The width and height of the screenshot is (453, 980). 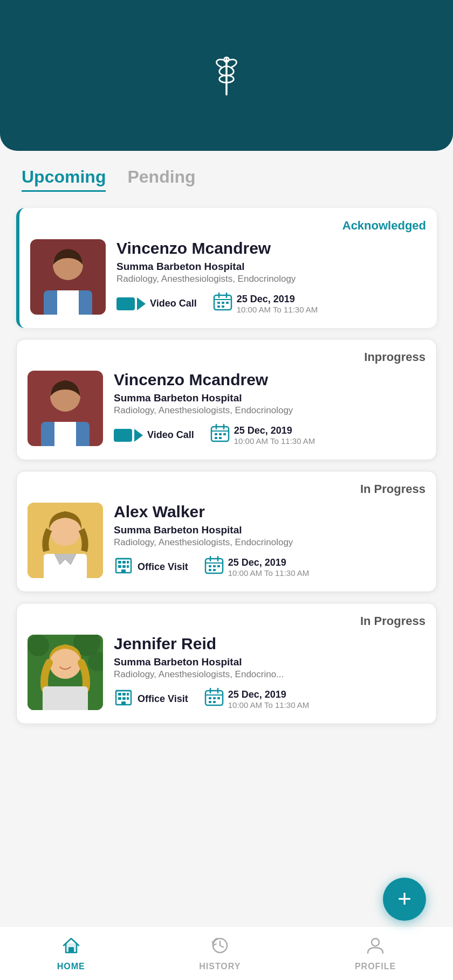 I want to click on card-status-3: In Progress, so click(x=226, y=489).